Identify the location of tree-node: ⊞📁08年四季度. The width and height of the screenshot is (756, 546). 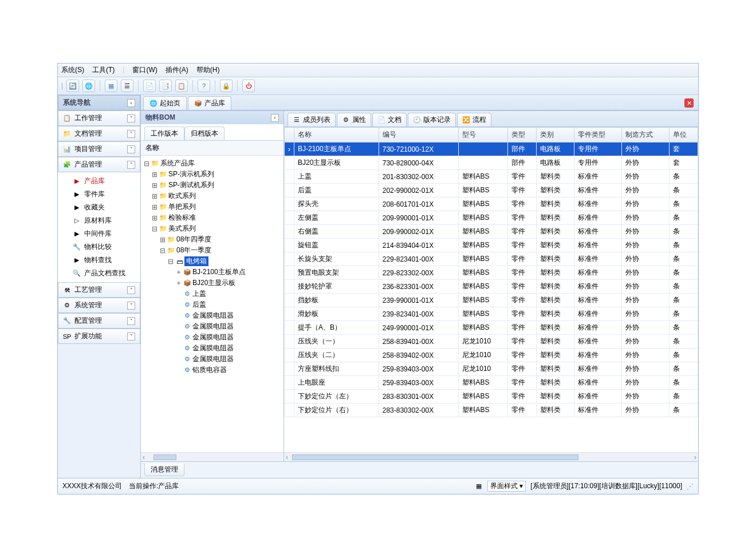
(212, 239).